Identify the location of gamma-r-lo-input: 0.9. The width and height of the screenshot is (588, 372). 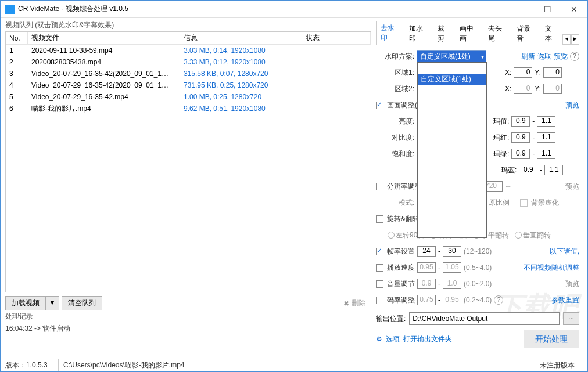
(521, 138).